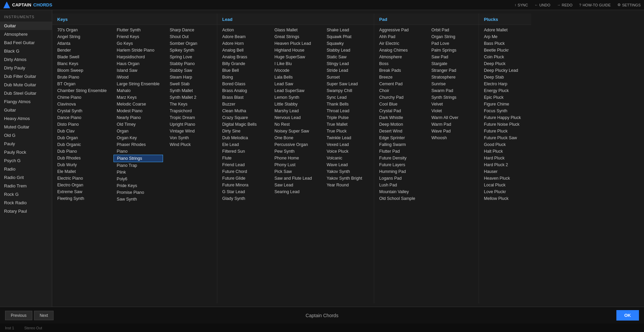 The width and height of the screenshot is (644, 332). What do you see at coordinates (505, 104) in the screenshot?
I see `list-item: Figure Chime` at bounding box center [505, 104].